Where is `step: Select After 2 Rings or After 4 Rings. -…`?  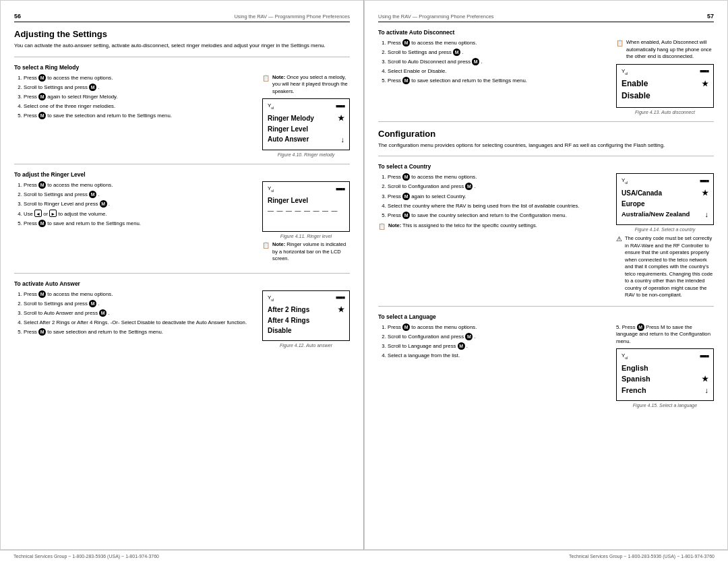
step: Select After 2 Rings or After 4 Rings. -… is located at coordinates (140, 323).